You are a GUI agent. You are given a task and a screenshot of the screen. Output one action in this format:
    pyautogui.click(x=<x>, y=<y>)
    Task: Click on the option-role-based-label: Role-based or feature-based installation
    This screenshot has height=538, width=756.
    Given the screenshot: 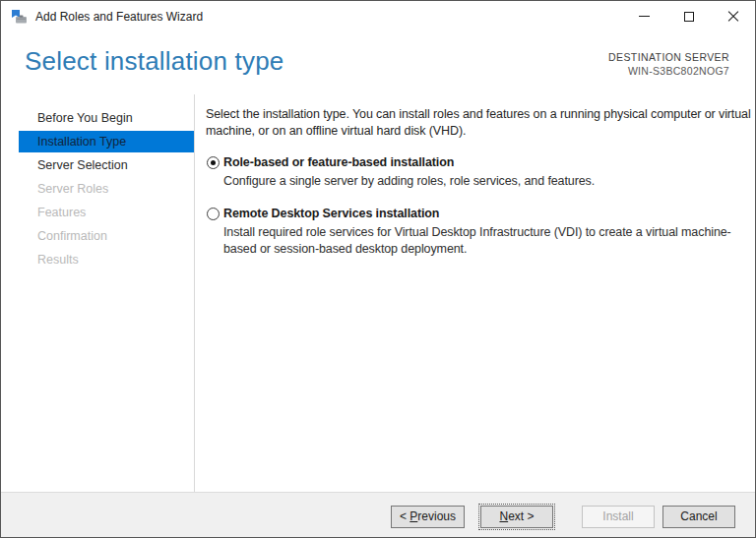 What is the action you would take?
    pyautogui.click(x=339, y=163)
    